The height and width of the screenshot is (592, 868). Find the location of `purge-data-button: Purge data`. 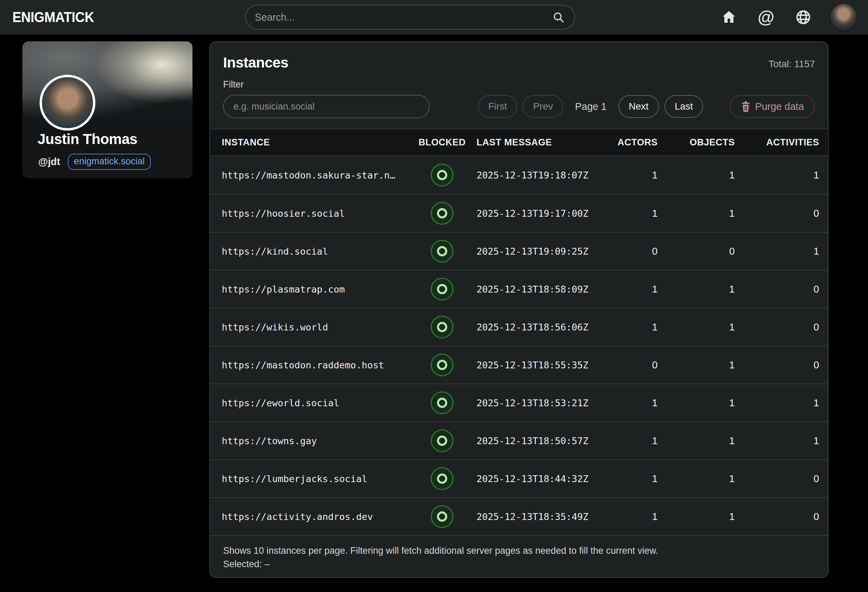

purge-data-button: Purge data is located at coordinates (772, 106).